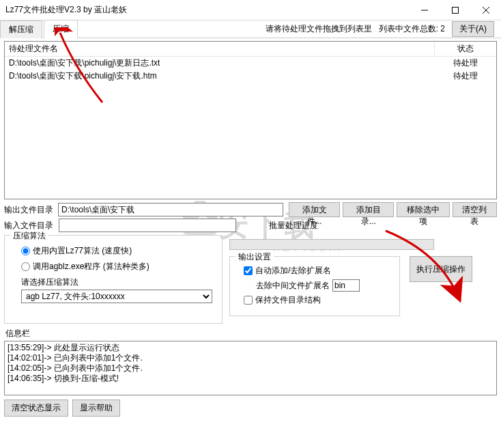 The image size is (501, 448). Describe the element at coordinates (319, 29) in the screenshot. I see `drag-hint: 请将待处理文件拖拽到列表里` at that location.